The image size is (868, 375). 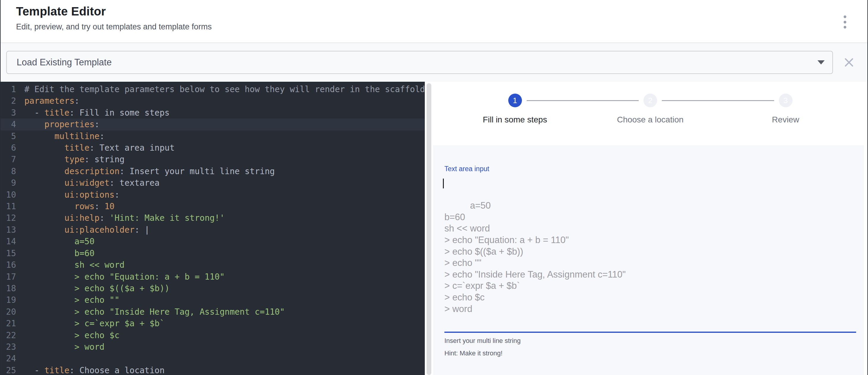 What do you see at coordinates (59, 241) in the screenshot?
I see `code-text: a=50` at bounding box center [59, 241].